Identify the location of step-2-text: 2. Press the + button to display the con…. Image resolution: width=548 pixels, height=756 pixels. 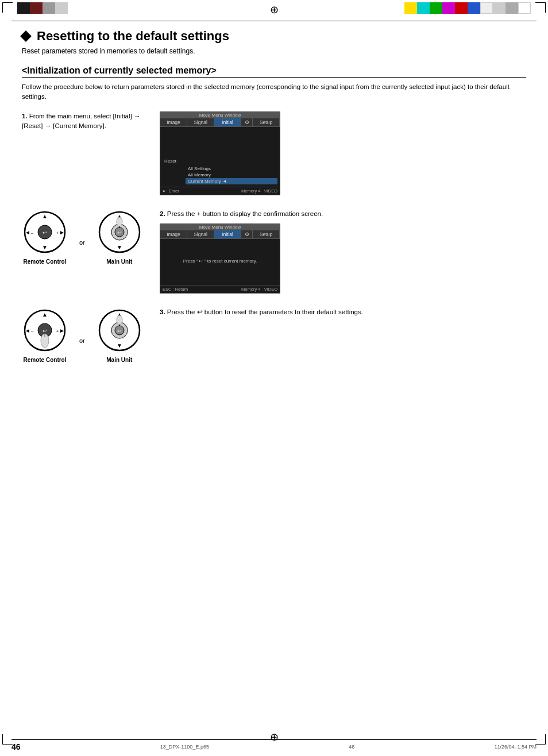
(343, 214).